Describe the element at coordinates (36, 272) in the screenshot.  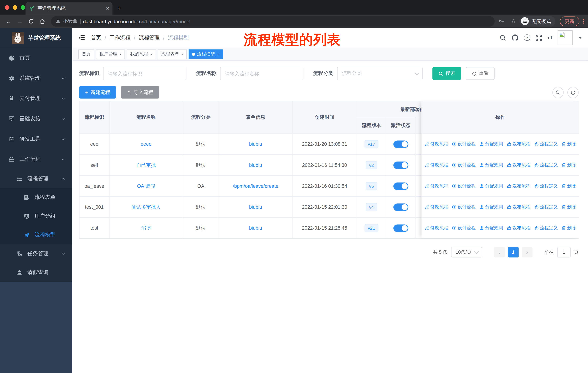
I see `sidebar-item-请假查询: 请假查询` at that location.